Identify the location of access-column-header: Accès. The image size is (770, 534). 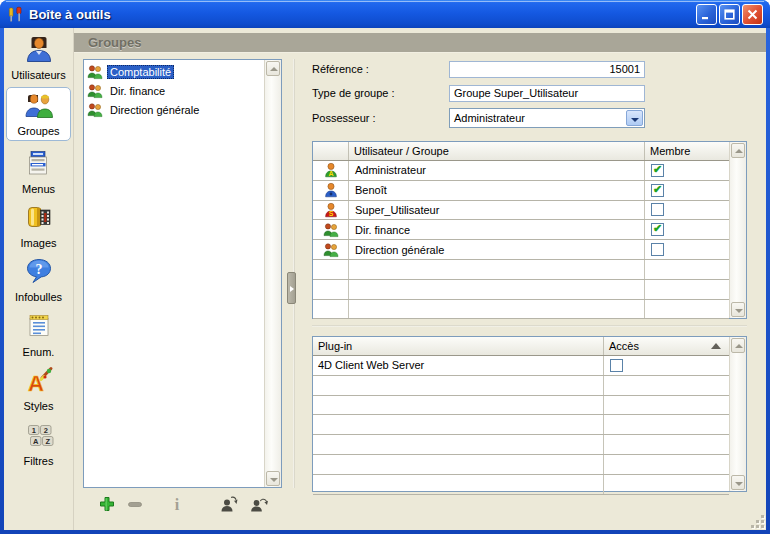
(666, 346).